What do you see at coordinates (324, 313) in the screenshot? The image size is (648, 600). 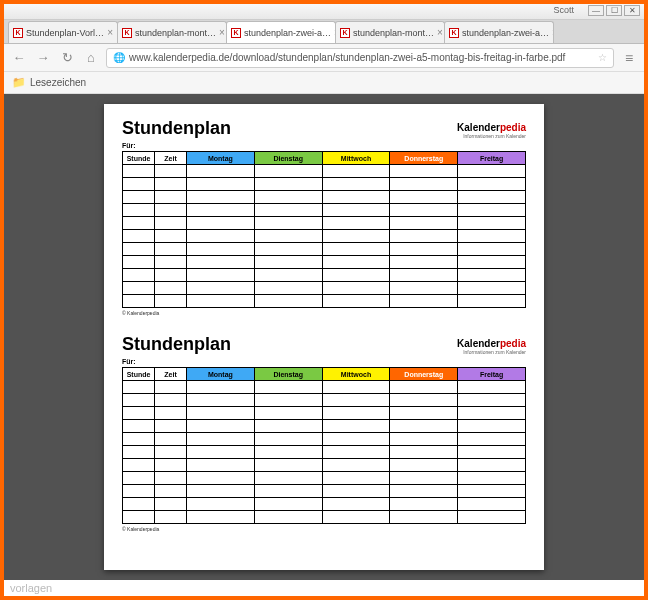 I see `copyright: © Kalenderpedia` at bounding box center [324, 313].